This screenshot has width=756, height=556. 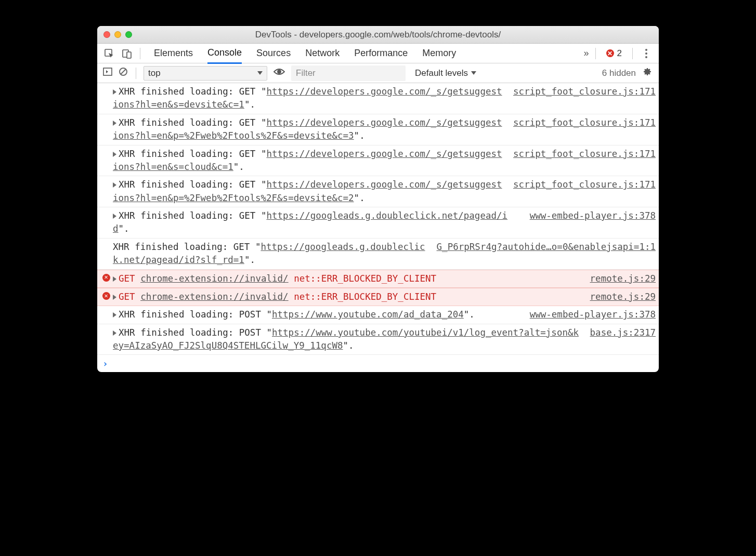 What do you see at coordinates (646, 54) in the screenshot?
I see `kebab-menu-icon` at bounding box center [646, 54].